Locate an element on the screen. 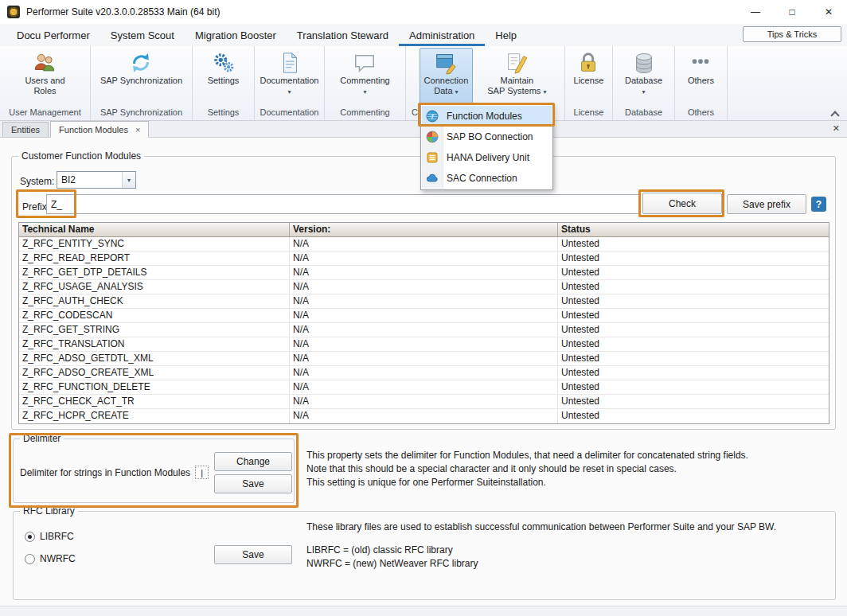 The image size is (847, 616). save-prefix-button: Save prefix is located at coordinates (767, 204).